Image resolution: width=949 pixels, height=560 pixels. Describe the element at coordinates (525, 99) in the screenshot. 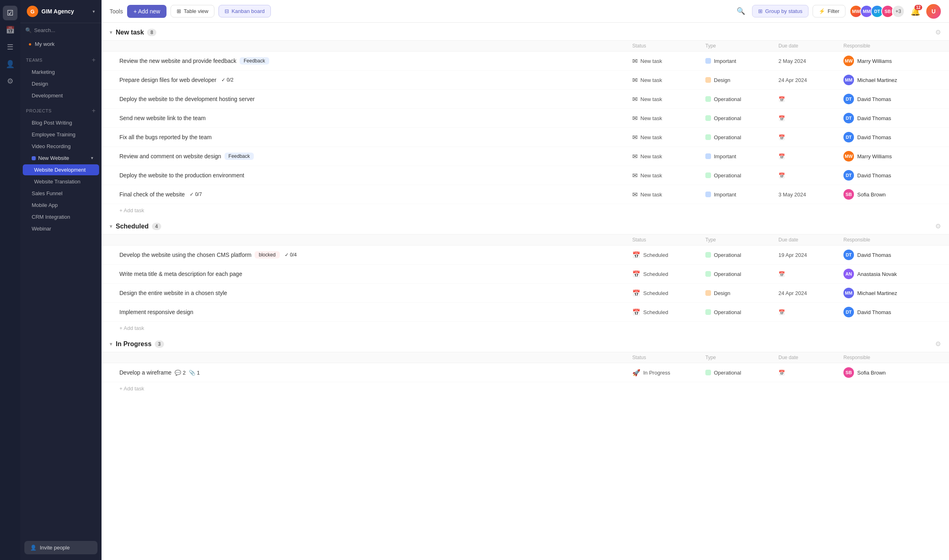

I see `table-row: Deploy the website to the development ho…` at that location.